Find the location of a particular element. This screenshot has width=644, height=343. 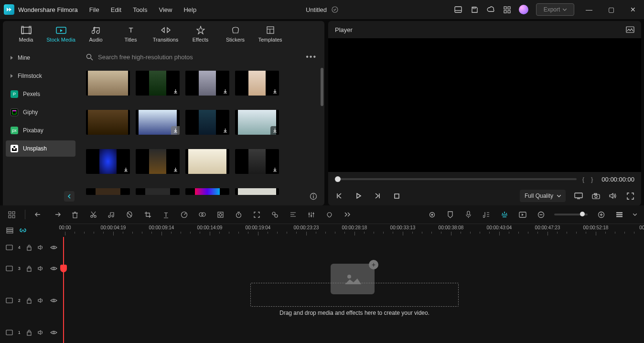

tab-audio: Audio is located at coordinates (96, 34).